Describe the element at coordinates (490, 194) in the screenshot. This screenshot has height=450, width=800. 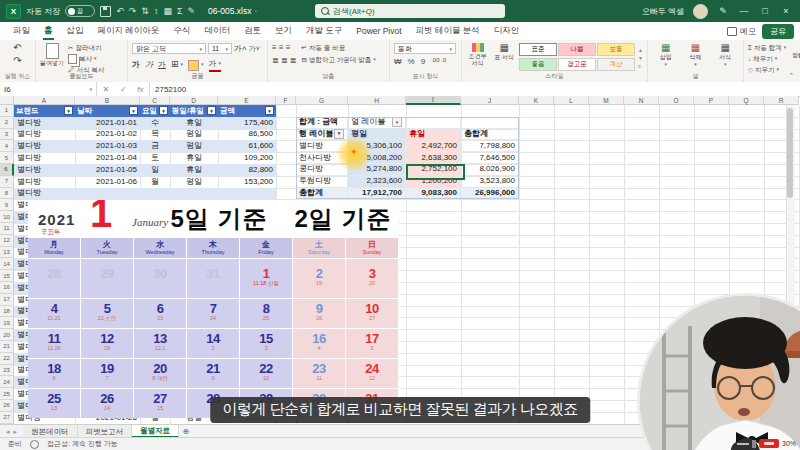
I see `pivot-cell: 26,996,000` at that location.